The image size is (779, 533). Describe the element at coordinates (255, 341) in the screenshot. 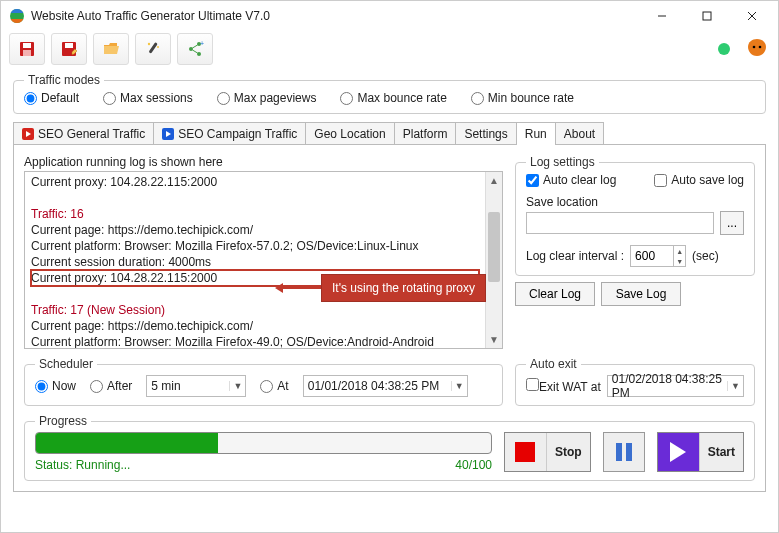

I see `log-line: Current platform: Browser: Mozilla Firef…` at that location.